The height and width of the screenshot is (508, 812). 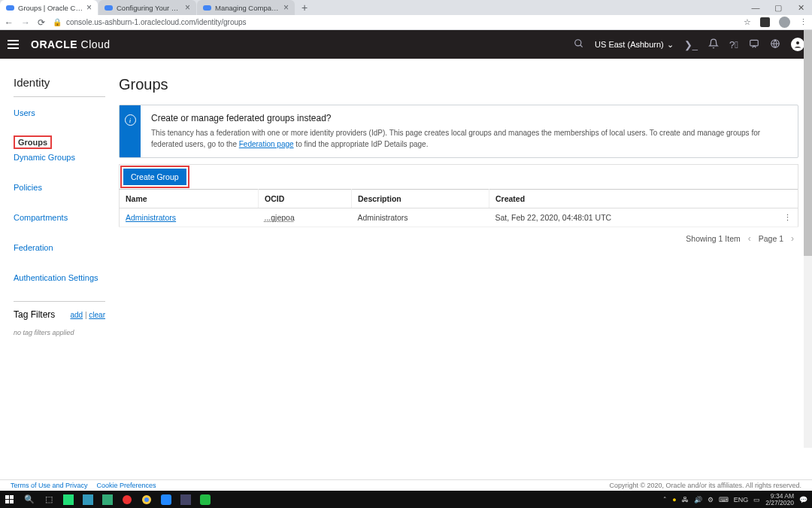 I want to click on chat-icon, so click(x=754, y=45).